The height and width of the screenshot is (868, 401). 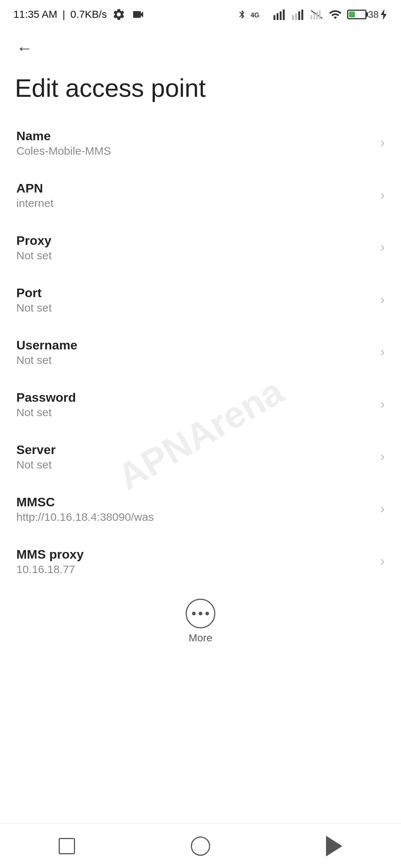 What do you see at coordinates (200, 143) in the screenshot?
I see `settings-item-name: Name Coles-Mobile-MMS ›` at bounding box center [200, 143].